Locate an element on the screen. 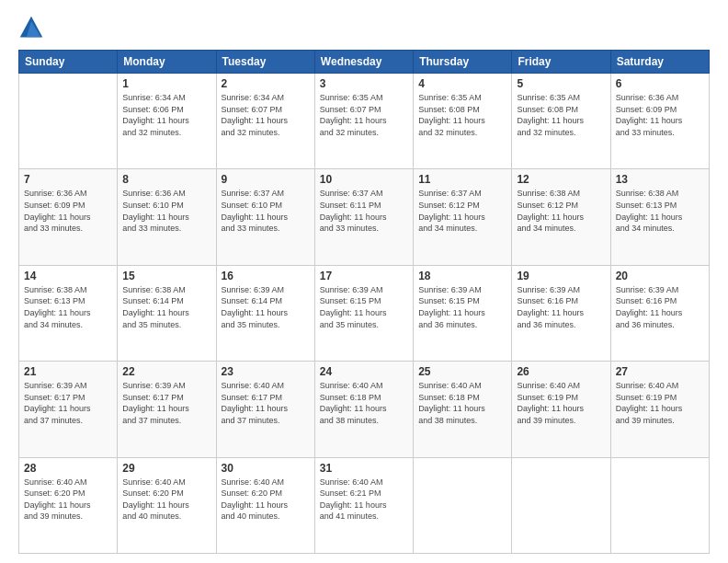 This screenshot has height=563, width=728. day-number: 15 is located at coordinates (166, 276).